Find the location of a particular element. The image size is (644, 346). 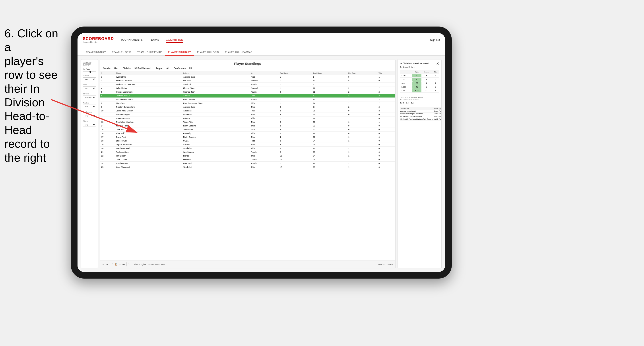

table-row: 19 Tiger Christensen Arizona Third 8 23 … is located at coordinates (248, 145).